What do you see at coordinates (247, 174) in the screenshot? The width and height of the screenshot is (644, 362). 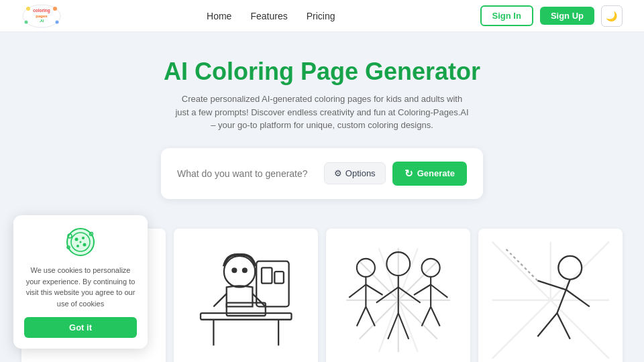 I see `generator-input` at bounding box center [247, 174].